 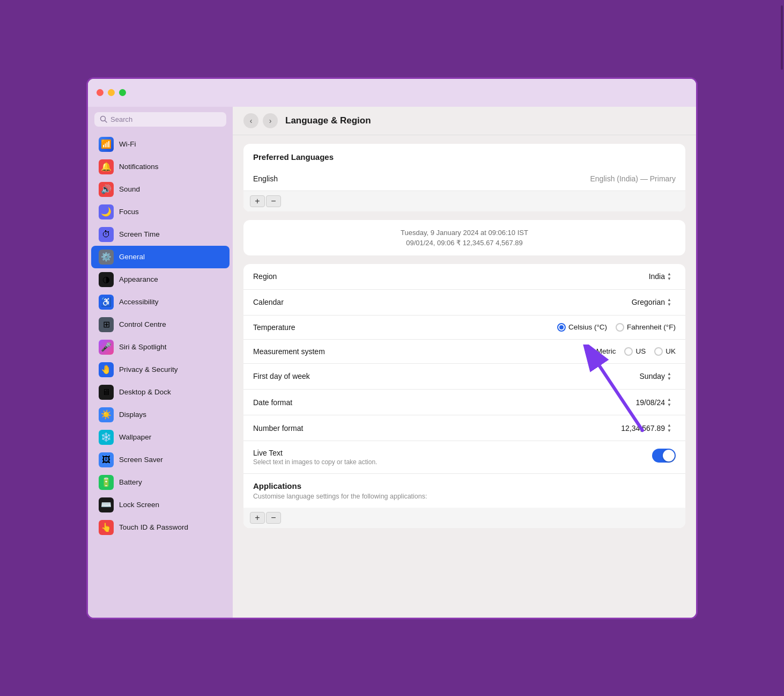 What do you see at coordinates (464, 178) in the screenshot?
I see `preferred-languages-card: Preferred Languages English English (Ind…` at bounding box center [464, 178].